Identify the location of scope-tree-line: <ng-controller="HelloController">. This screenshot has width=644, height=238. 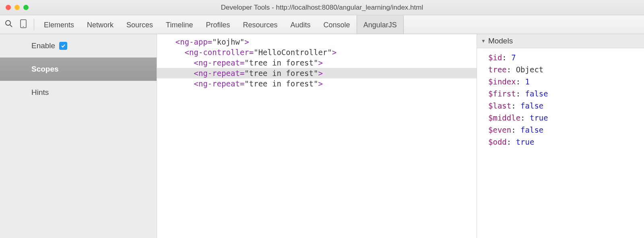
(317, 52).